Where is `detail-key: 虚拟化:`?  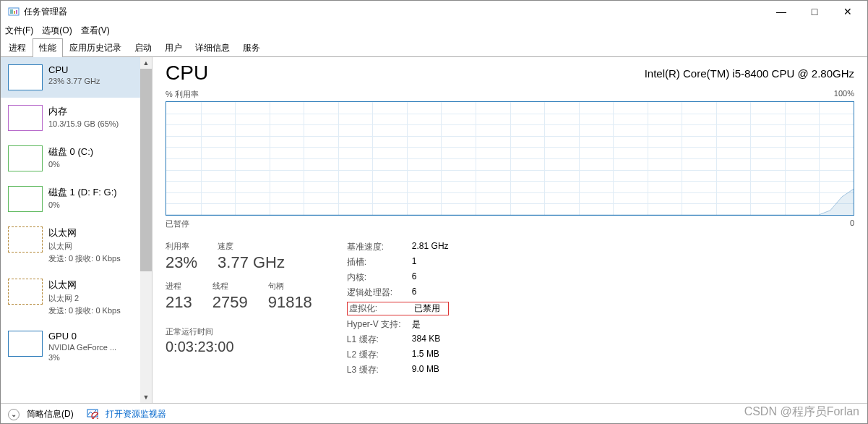 detail-key: 虚拟化: is located at coordinates (382, 308).